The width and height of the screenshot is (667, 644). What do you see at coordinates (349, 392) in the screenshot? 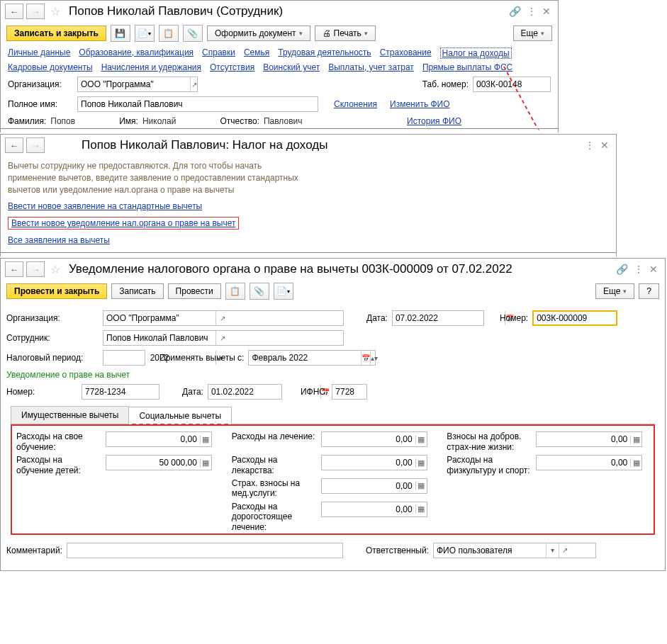
I see `ifns-field` at bounding box center [349, 392].